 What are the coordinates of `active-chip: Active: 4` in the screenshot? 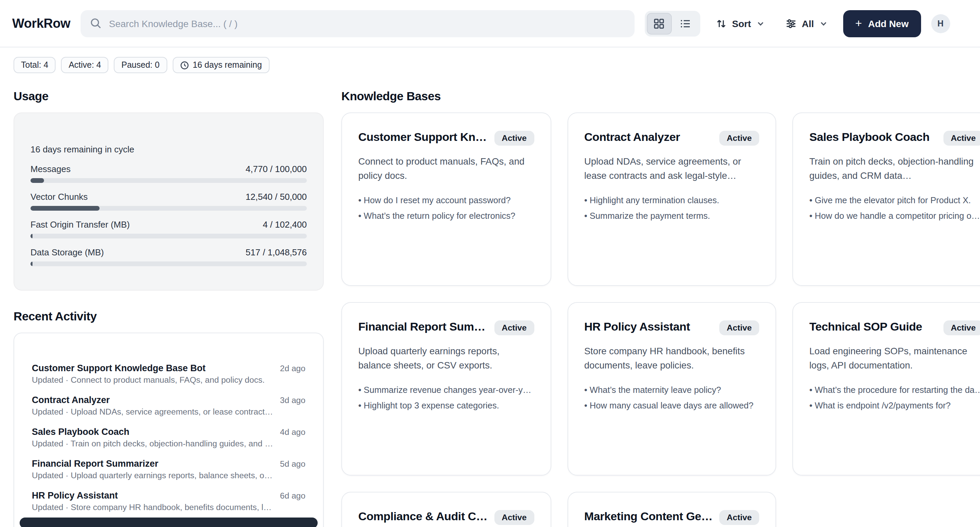 It's located at (85, 65).